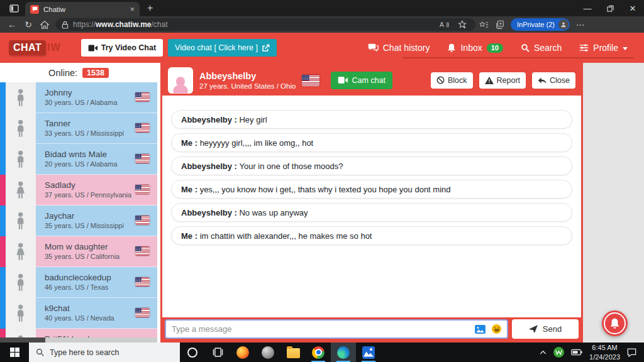 This screenshot has height=362, width=644. What do you see at coordinates (79, 283) in the screenshot?
I see `user-row-baduncle: badunclecokedup46 years. US / Texas` at bounding box center [79, 283].